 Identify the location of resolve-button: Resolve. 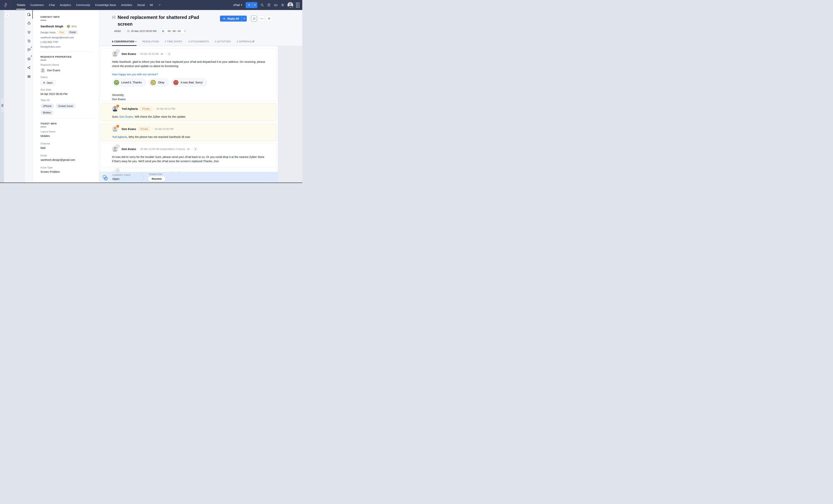
(157, 179).